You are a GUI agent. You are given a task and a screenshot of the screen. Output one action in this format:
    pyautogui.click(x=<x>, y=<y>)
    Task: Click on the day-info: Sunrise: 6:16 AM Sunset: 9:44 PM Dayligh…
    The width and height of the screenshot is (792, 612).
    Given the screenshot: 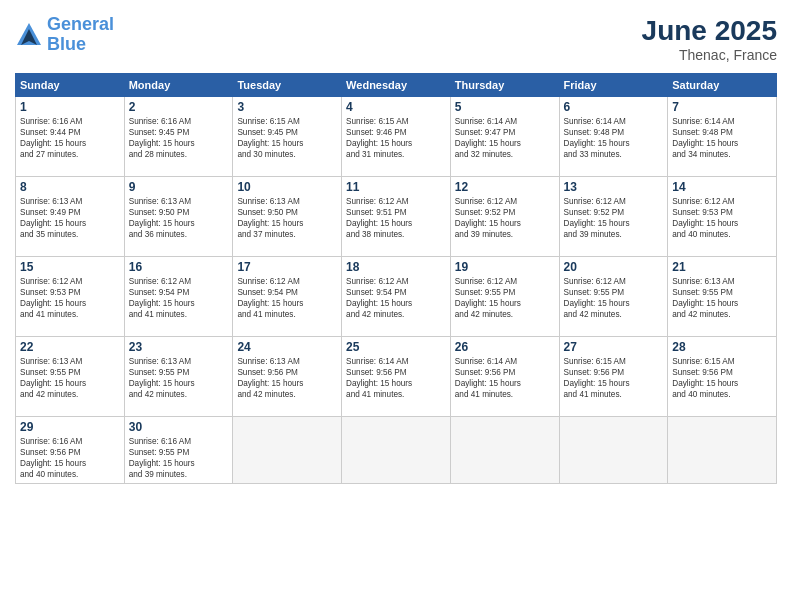 What is the action you would take?
    pyautogui.click(x=70, y=138)
    